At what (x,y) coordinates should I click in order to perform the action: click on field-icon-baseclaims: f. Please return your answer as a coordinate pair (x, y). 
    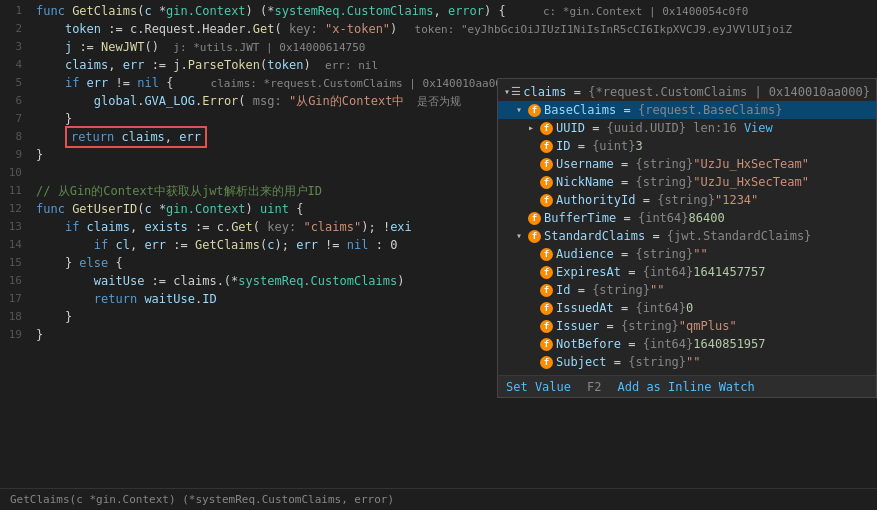
    Looking at the image, I should click on (534, 110).